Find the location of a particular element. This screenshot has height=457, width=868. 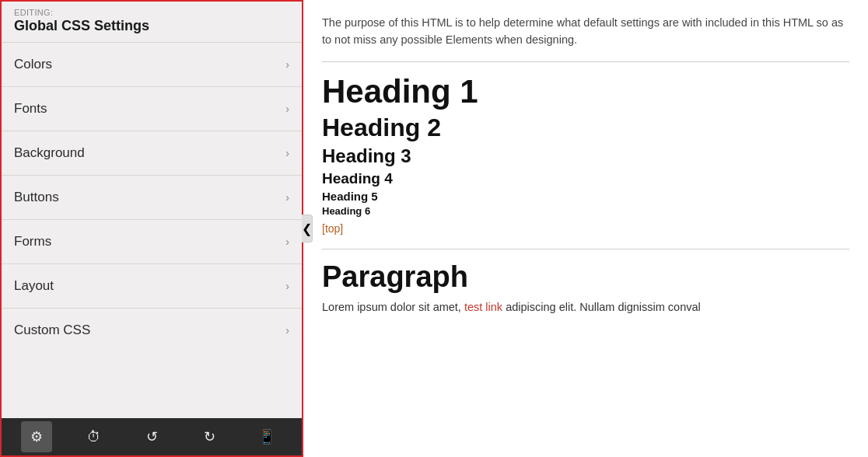

sidebar-item-custom-css: Custom CSS › is located at coordinates (152, 330).